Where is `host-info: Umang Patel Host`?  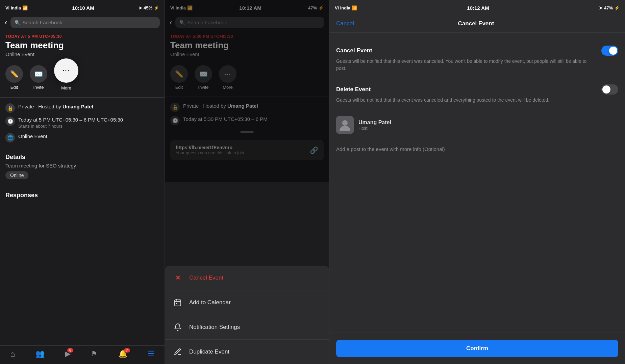
host-info: Umang Patel Host is located at coordinates (375, 125).